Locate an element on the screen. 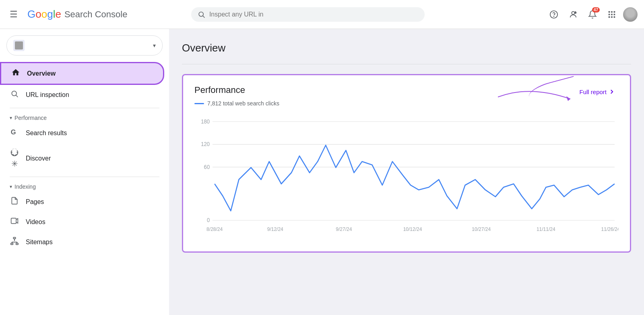  pages-icon is located at coordinates (14, 202).